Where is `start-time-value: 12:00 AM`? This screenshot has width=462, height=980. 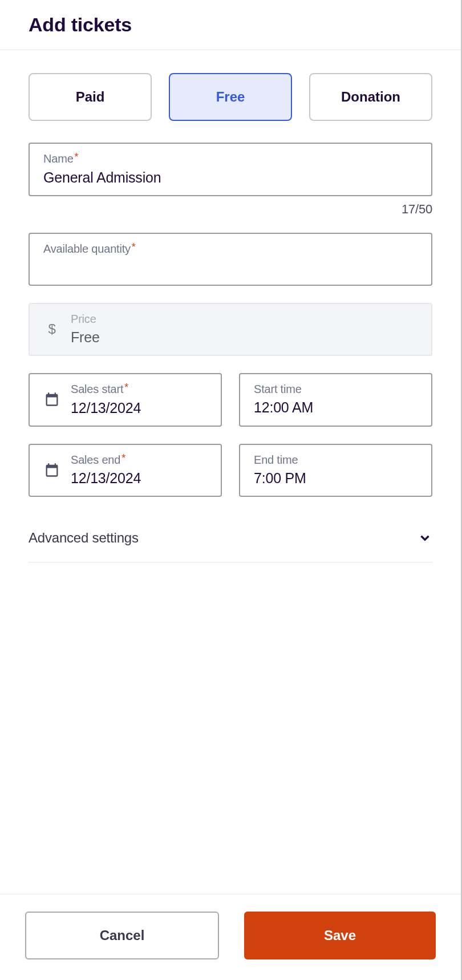 start-time-value: 12:00 AM is located at coordinates (335, 407).